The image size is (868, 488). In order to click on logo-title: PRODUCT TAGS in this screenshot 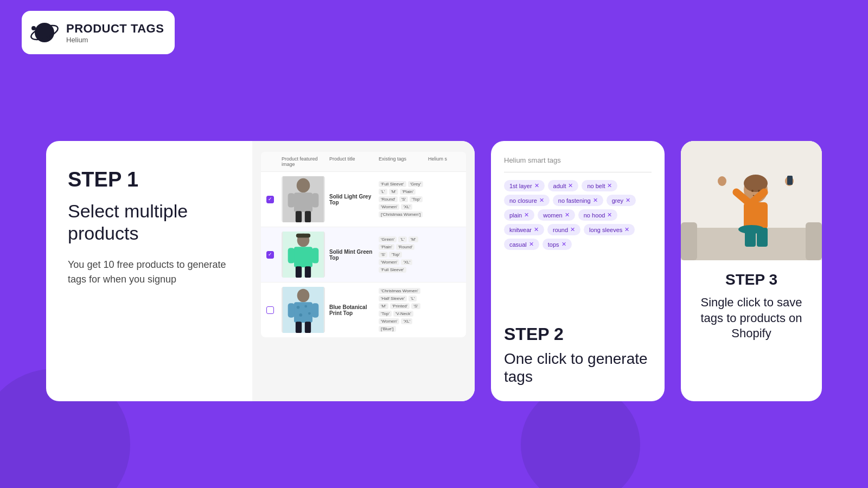, I will do `click(115, 29)`.